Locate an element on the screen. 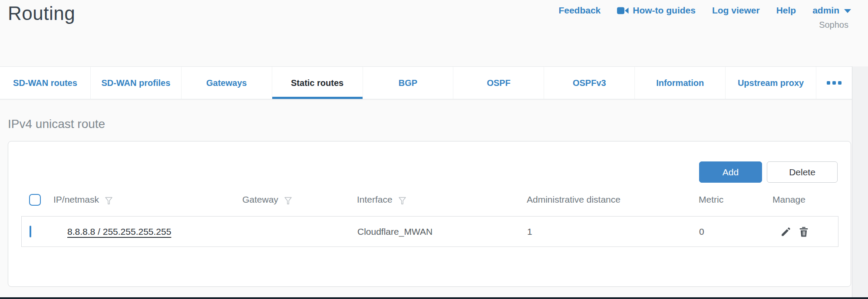 This screenshot has height=299, width=868. feedback-label: Feedback is located at coordinates (579, 10).